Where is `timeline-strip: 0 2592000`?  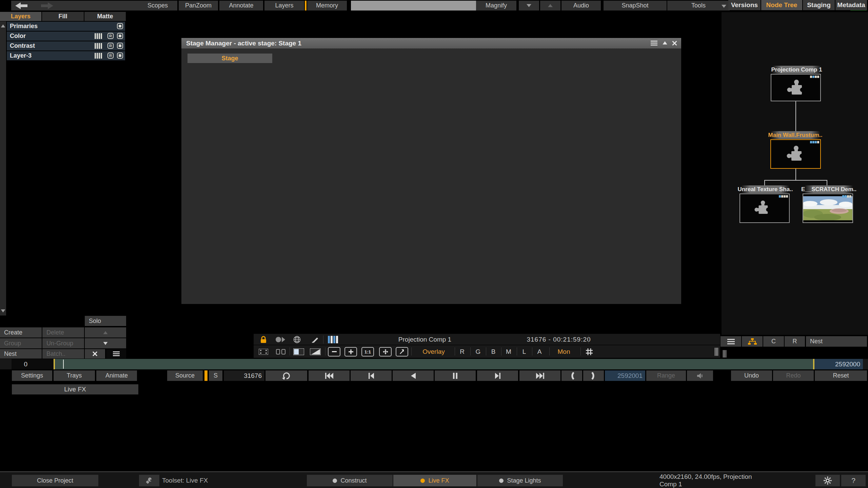 timeline-strip: 0 2592000 is located at coordinates (434, 364).